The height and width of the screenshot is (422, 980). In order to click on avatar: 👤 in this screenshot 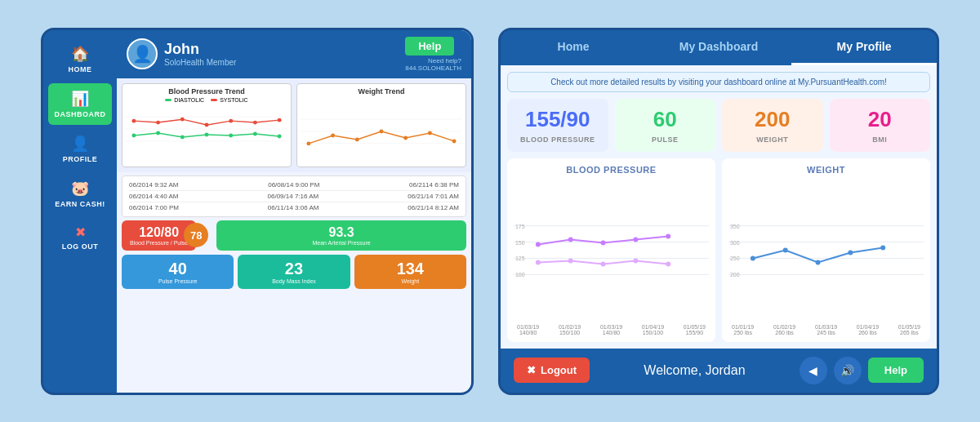, I will do `click(142, 54)`.